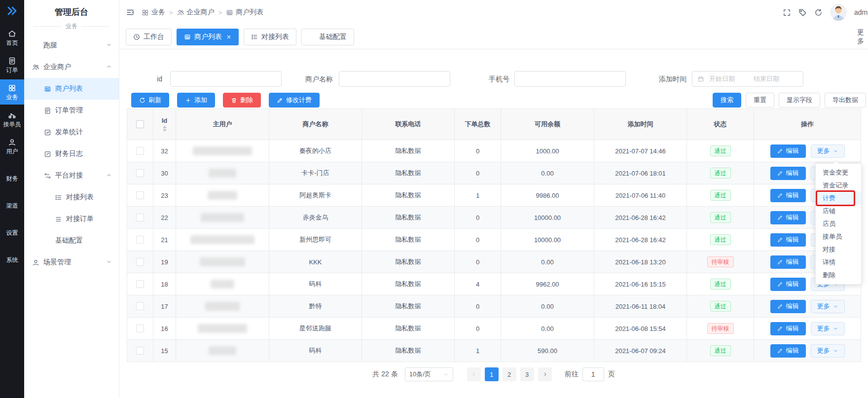 This screenshot has width=868, height=398. What do you see at coordinates (72, 67) in the screenshot?
I see `sidebar-item-users: 企业商户` at bounding box center [72, 67].